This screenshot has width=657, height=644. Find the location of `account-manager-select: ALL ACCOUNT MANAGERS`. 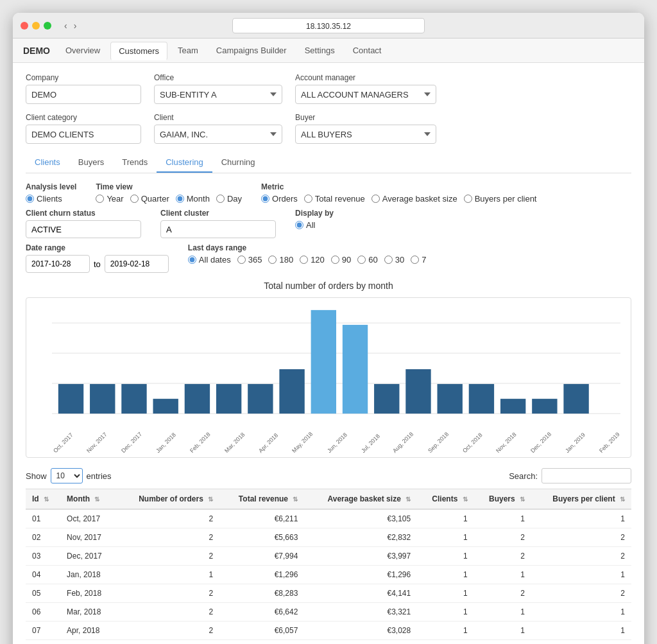

account-manager-select: ALL ACCOUNT MANAGERS is located at coordinates (366, 94).